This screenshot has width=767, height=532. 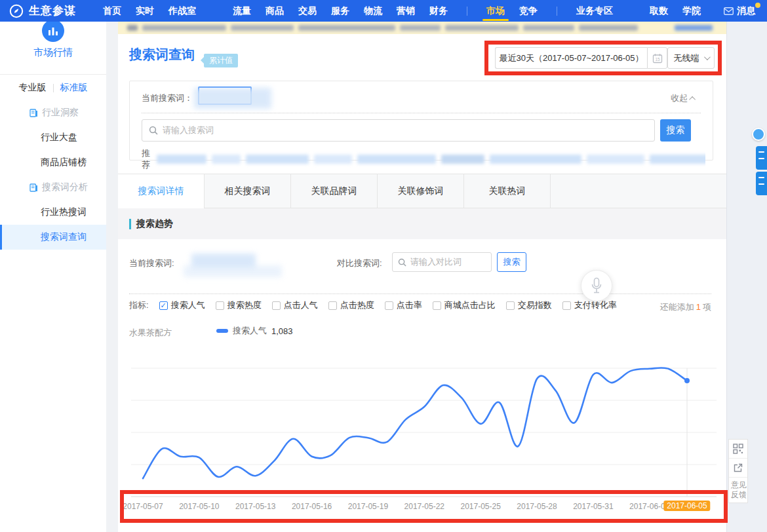 What do you see at coordinates (738, 468) in the screenshot?
I see `share-button` at bounding box center [738, 468].